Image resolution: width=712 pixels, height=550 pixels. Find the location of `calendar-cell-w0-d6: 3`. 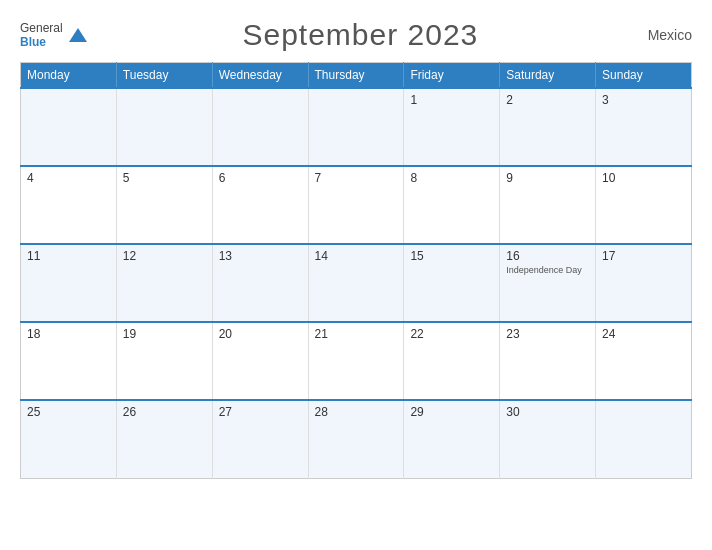

calendar-cell-w0-d6: 3 is located at coordinates (644, 127).